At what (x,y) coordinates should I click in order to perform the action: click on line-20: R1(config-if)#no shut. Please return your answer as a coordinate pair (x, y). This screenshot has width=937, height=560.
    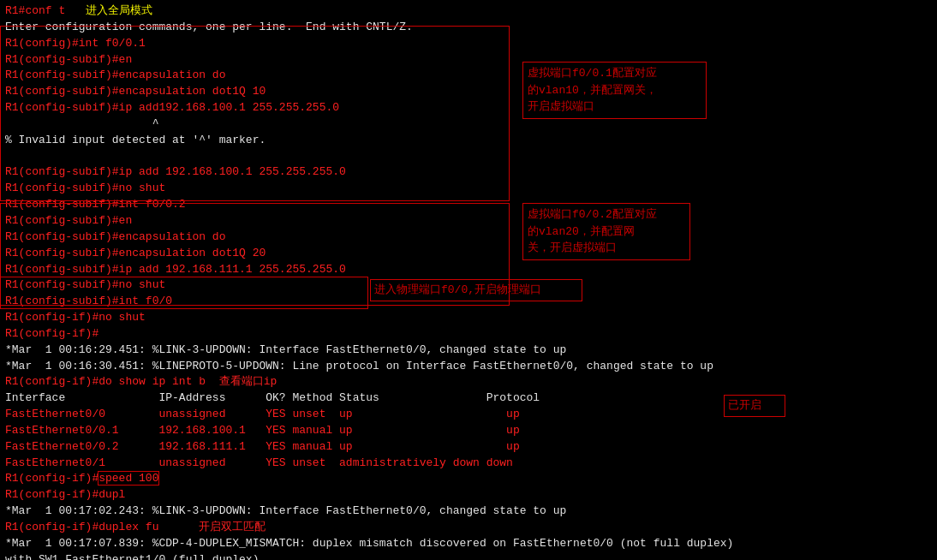
    Looking at the image, I should click on (468, 319).